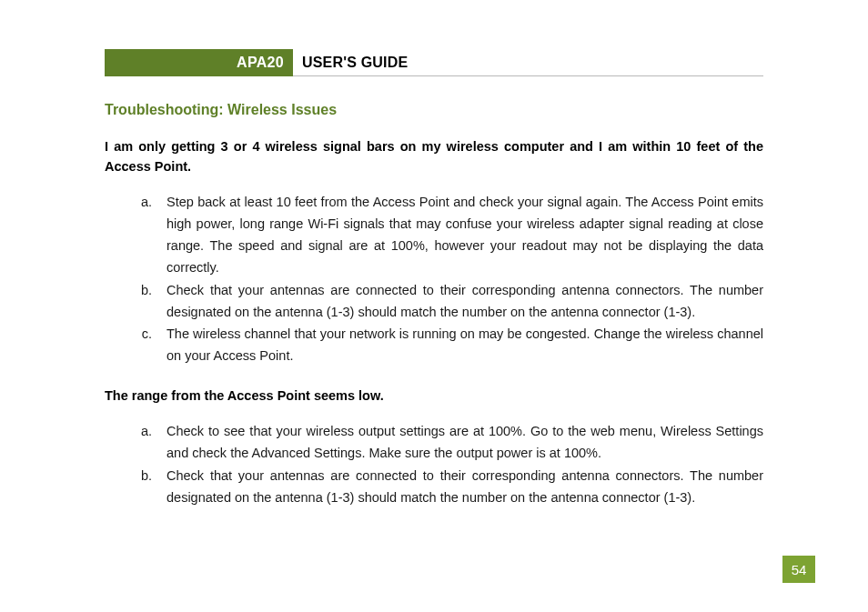  I want to click on issue-steps-list: Check to see that your wireless output s…, so click(434, 466).